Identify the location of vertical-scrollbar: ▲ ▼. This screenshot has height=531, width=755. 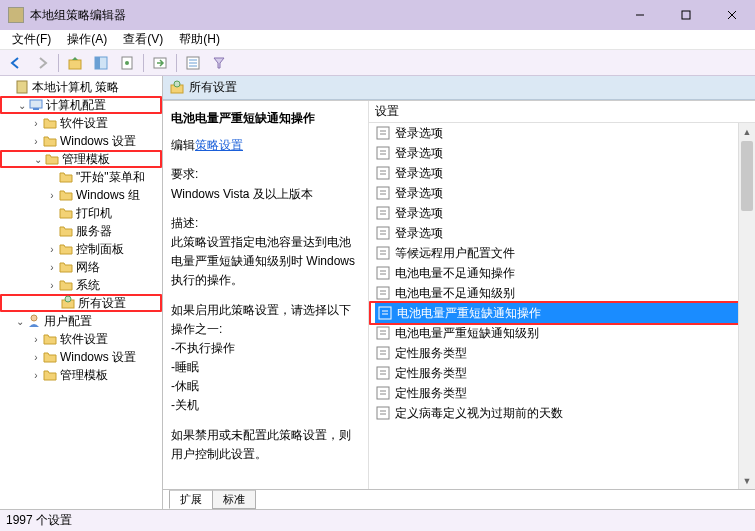
(746, 306).